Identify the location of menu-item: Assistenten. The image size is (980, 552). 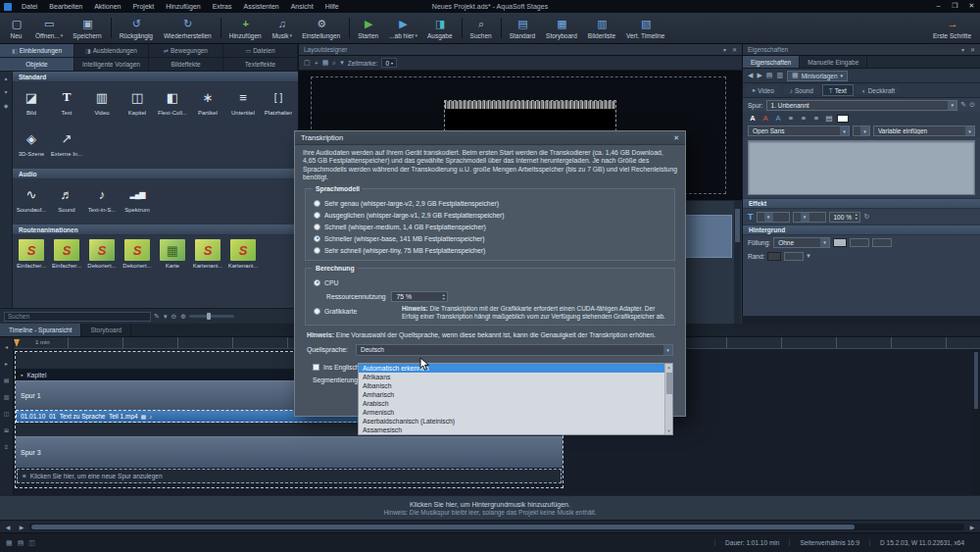
(262, 6).